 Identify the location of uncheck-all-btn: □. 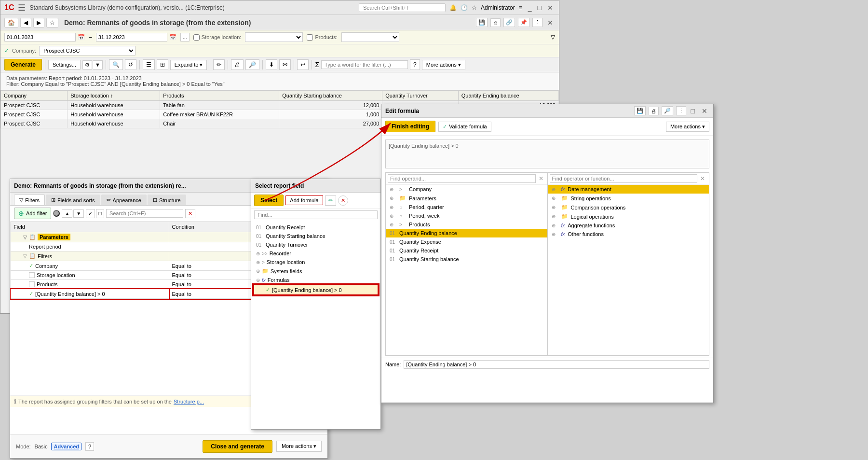
(100, 213).